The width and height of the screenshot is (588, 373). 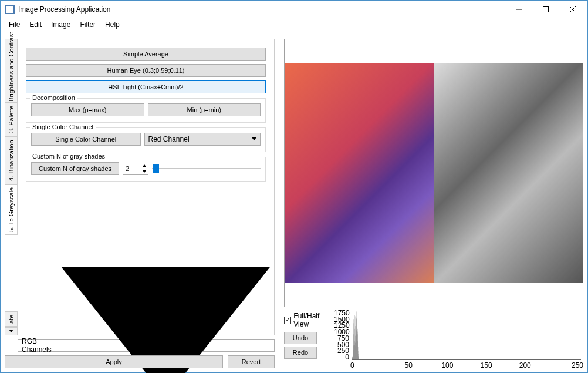 What do you see at coordinates (146, 70) in the screenshot?
I see `human-eye-button: Human Eye (0.3;0.59;0.11)` at bounding box center [146, 70].